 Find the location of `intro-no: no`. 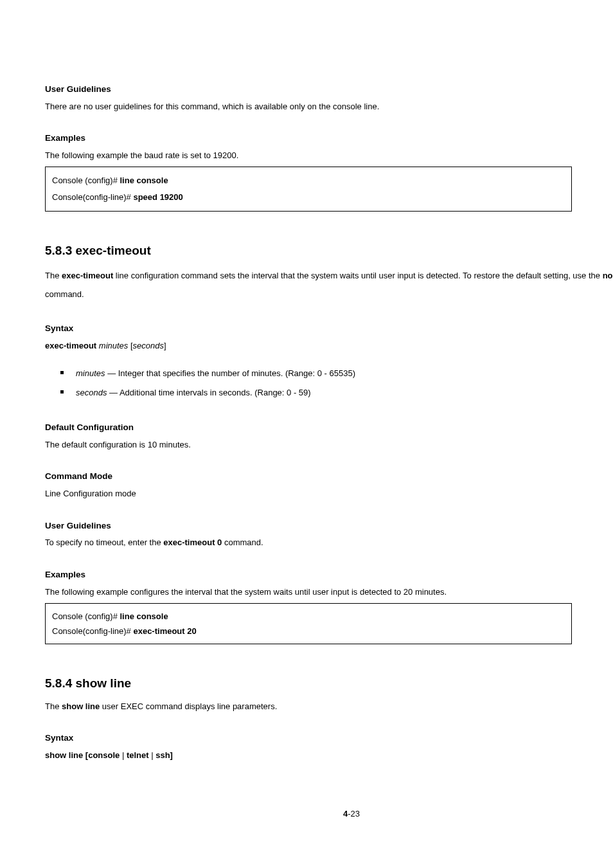

intro-no: no is located at coordinates (608, 275).